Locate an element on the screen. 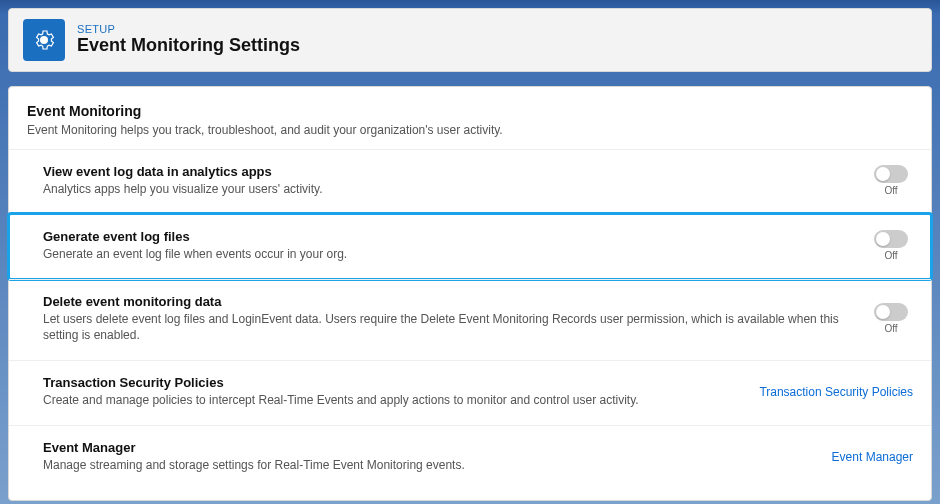 The image size is (940, 504). setting-row-transaction-policies: Transaction Security Policies Create and… is located at coordinates (470, 392).